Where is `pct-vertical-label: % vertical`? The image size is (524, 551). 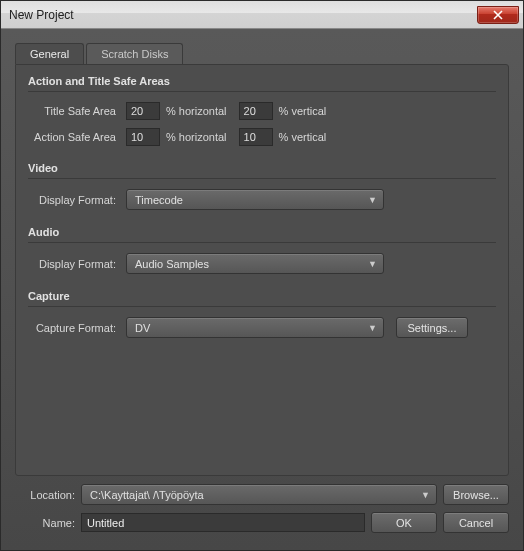 pct-vertical-label: % vertical is located at coordinates (303, 111).